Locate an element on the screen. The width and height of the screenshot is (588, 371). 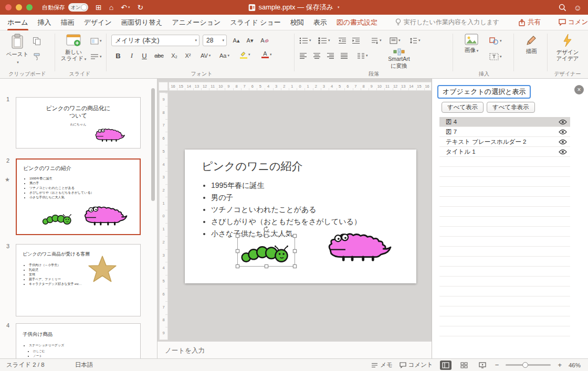
convert-to-smartart-button: SmartArt に変換 is located at coordinates (399, 59).